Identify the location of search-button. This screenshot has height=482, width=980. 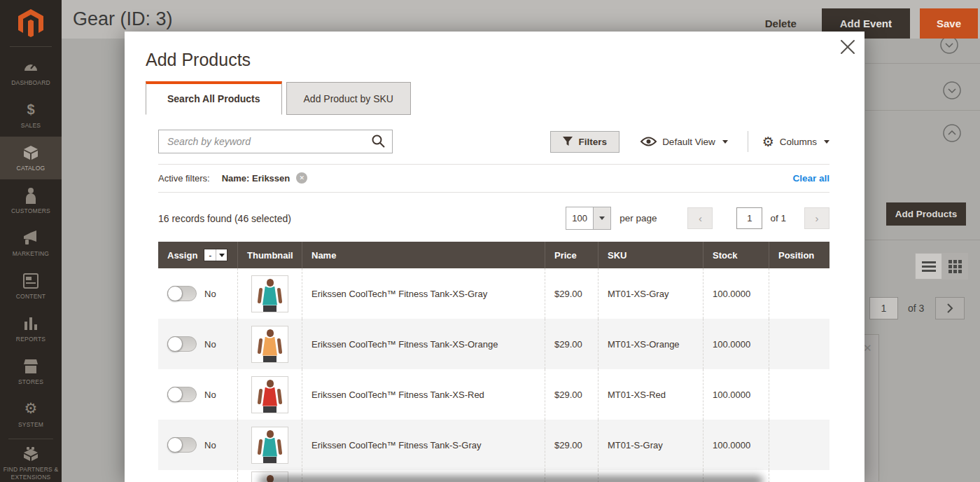
(378, 142).